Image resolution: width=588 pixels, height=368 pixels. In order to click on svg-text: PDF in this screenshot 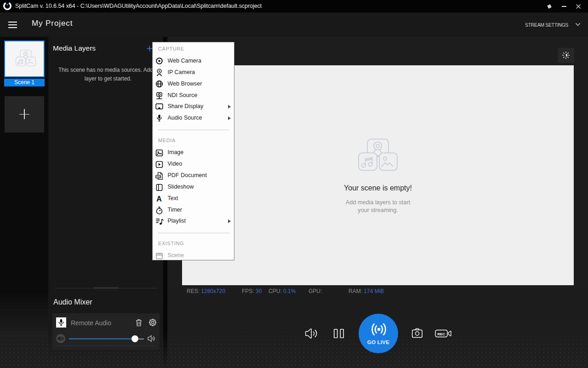, I will do `click(159, 177)`.